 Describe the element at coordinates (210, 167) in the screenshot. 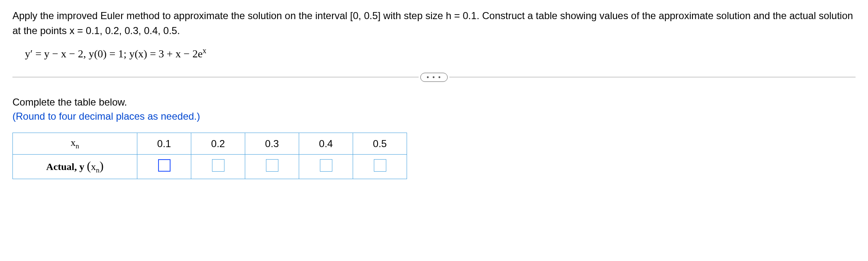

I see `table-actual-row: Actual, y (xn)` at that location.